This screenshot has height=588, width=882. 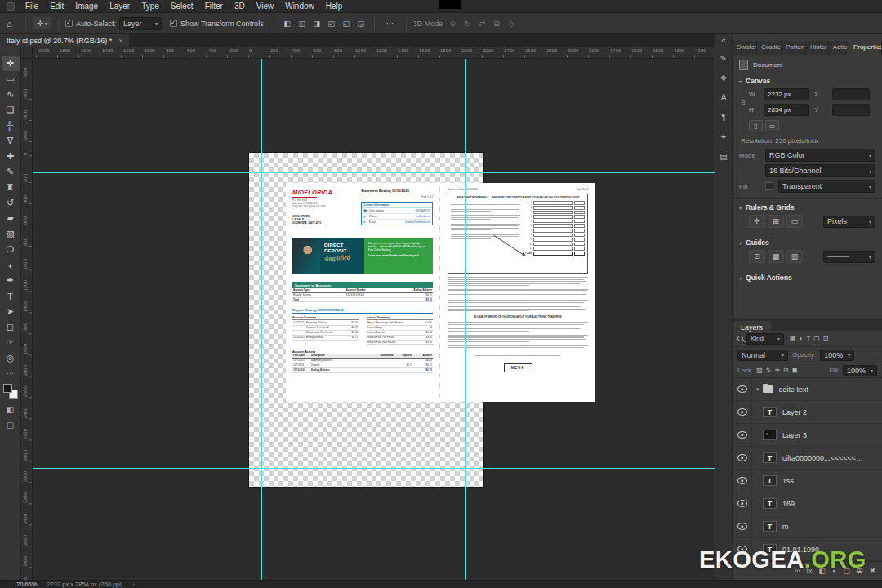 What do you see at coordinates (11, 265) in the screenshot?
I see `dodge-tool: ◖` at bounding box center [11, 265].